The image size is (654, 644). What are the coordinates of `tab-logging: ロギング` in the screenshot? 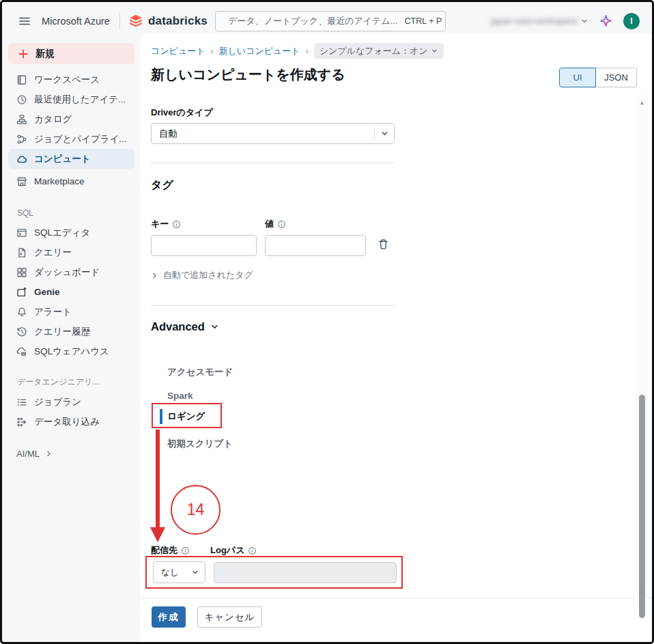 It's located at (186, 417).